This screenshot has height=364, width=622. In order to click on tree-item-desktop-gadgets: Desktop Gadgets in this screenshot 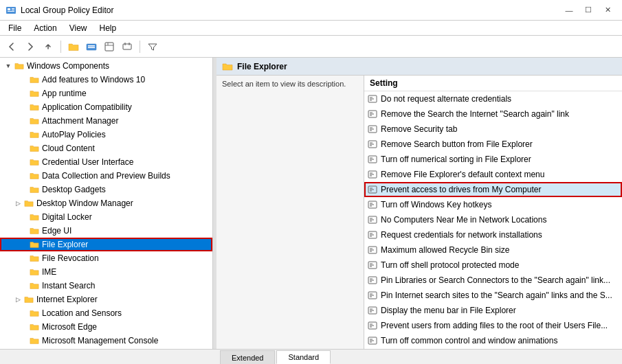, I will do `click(106, 190)`.